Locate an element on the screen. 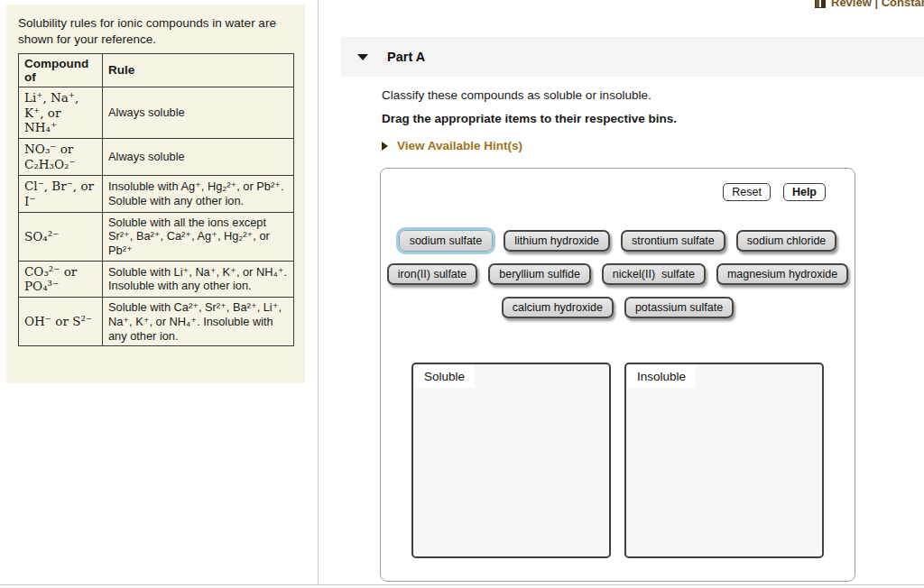 The height and width of the screenshot is (588, 924). drag-chip-nickel-ii-sulfate: nickel(II) sulfate is located at coordinates (653, 274).